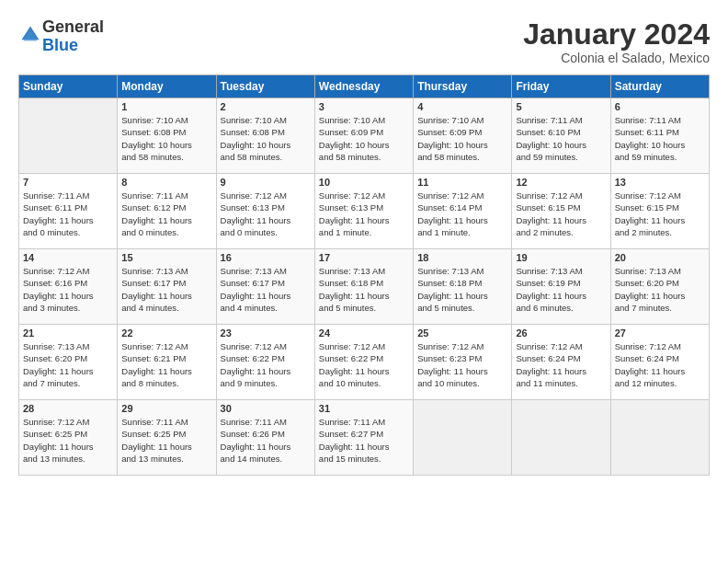 The height and width of the screenshot is (563, 728). Describe the element at coordinates (660, 212) in the screenshot. I see `table-row: 13Sunrise: 7:12 AMSunset: 6:15 PMDayligh…` at that location.